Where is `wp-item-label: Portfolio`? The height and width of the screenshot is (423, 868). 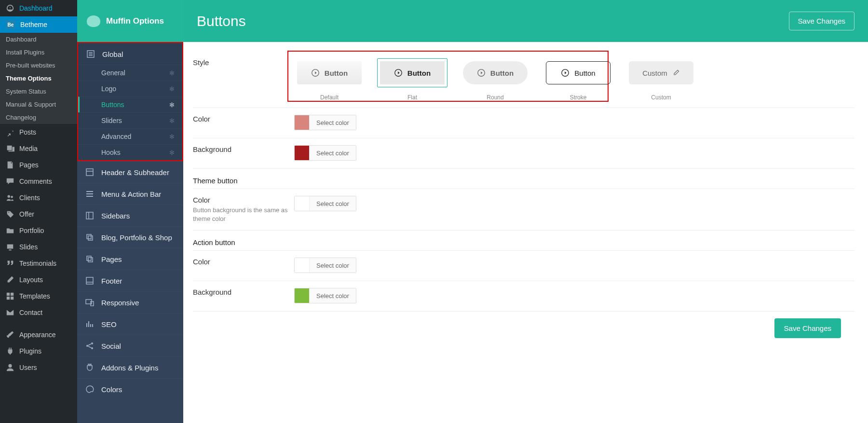
wp-item-label: Portfolio is located at coordinates (32, 231).